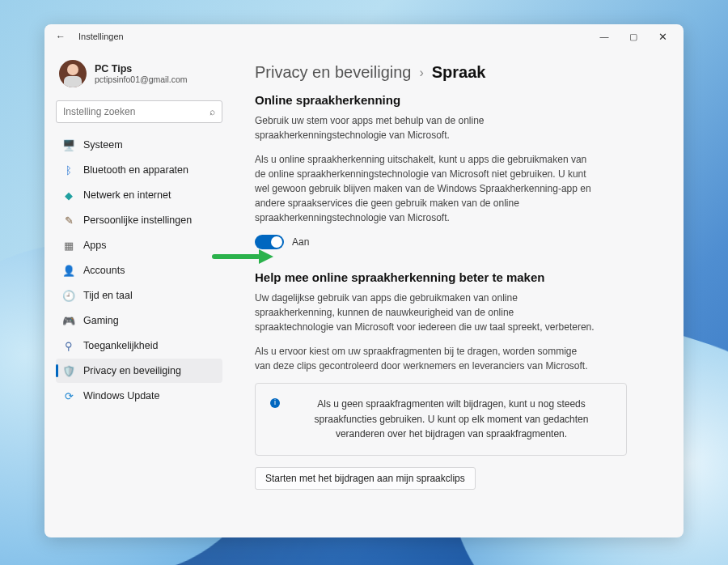 This screenshot has height=565, width=728. I want to click on sidebar-item-personalize: ✎Persoonlijke instellingen, so click(139, 220).